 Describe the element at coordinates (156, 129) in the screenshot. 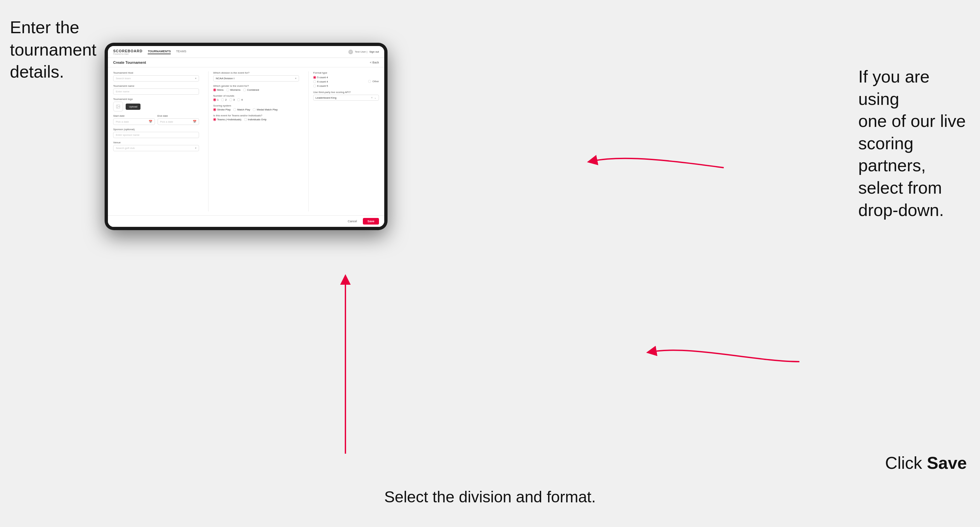

I see `sponsor-label: Sponsor (optional)` at that location.